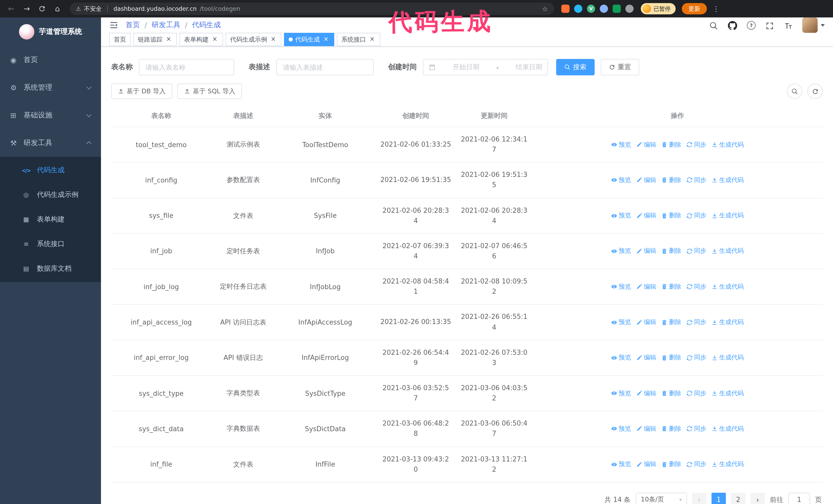 Image resolution: width=833 pixels, height=504 pixels. Describe the element at coordinates (114, 25) in the screenshot. I see `sidebar-toggle-button` at that location.